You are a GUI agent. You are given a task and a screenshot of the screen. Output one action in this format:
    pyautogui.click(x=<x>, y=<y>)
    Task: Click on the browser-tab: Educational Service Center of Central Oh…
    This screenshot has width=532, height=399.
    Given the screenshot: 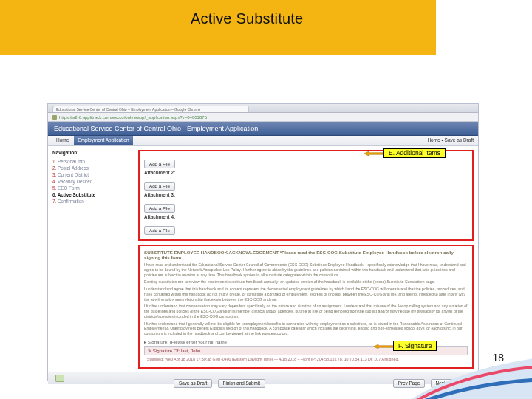 What is the action you would take?
    pyautogui.click(x=151, y=109)
    